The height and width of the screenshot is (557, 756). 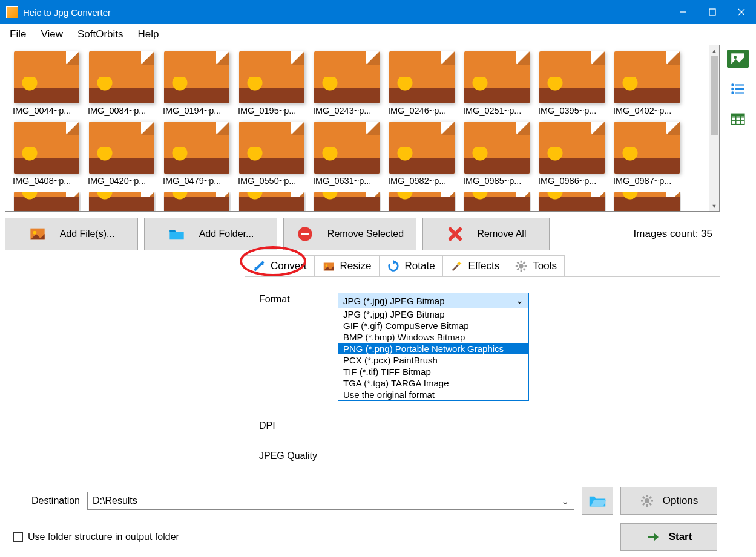 I want to click on thumbnail-label: IMG_0044~p..., so click(x=47, y=111).